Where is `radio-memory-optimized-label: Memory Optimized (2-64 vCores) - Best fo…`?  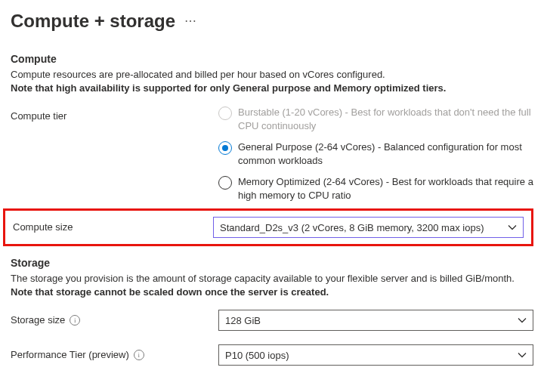 radio-memory-optimized-label: Memory Optimized (2-64 vCores) - Best fo… is located at coordinates (385, 189).